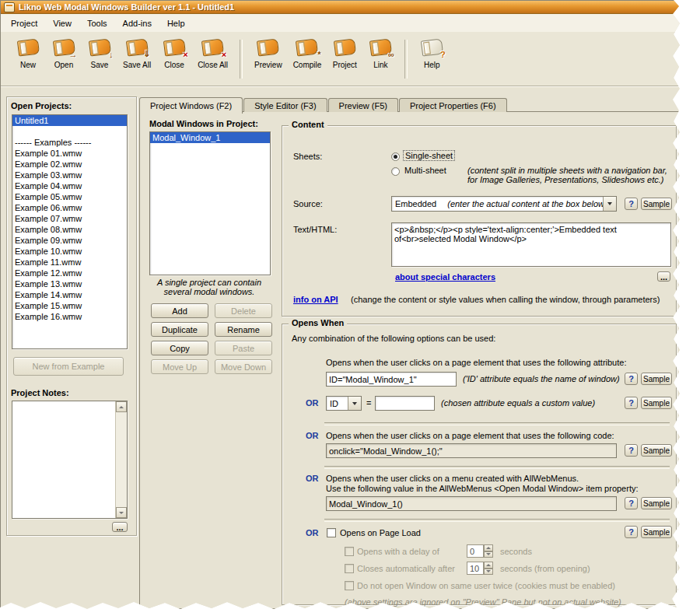 The image size is (686, 616). Describe the element at coordinates (121, 460) in the screenshot. I see `scroll-track` at that location.